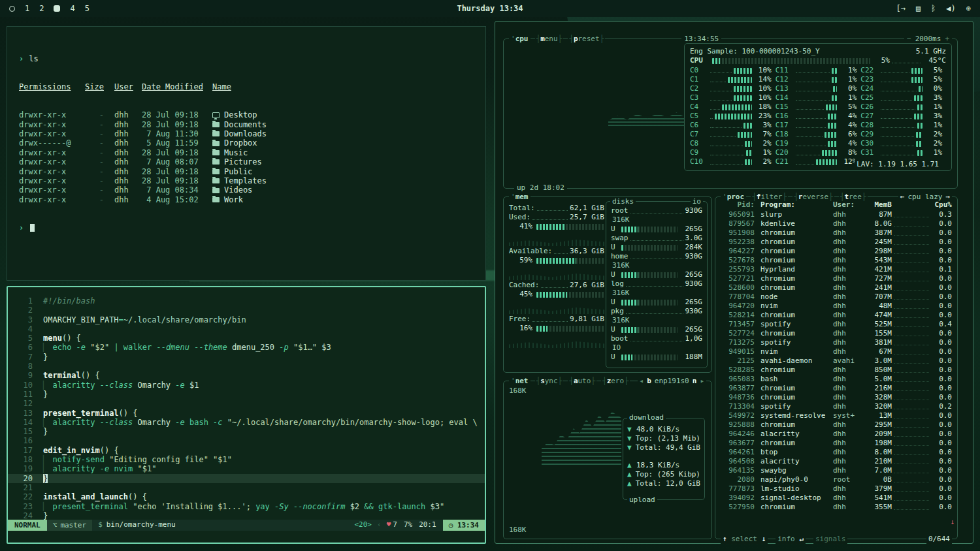 This screenshot has width=980, height=551. What do you see at coordinates (836, 242) in the screenshot?
I see `process-row: 952238chromiumdhh245M0.0` at bounding box center [836, 242].